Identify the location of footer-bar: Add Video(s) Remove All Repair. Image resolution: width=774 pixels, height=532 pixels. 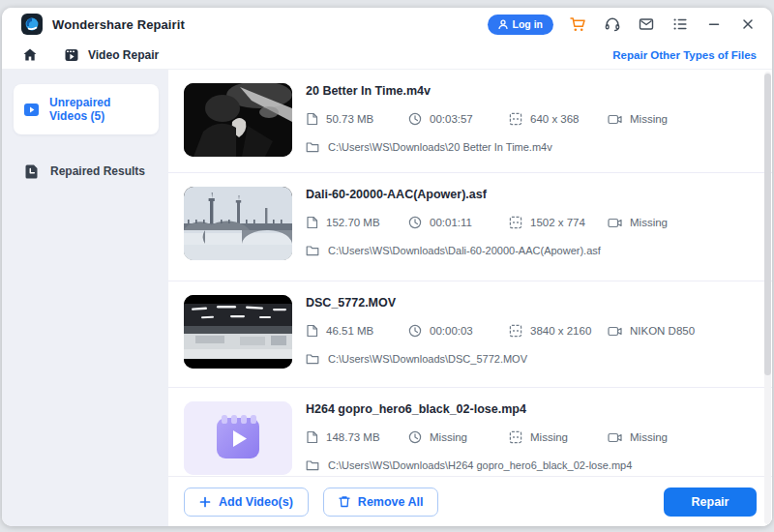
(470, 501).